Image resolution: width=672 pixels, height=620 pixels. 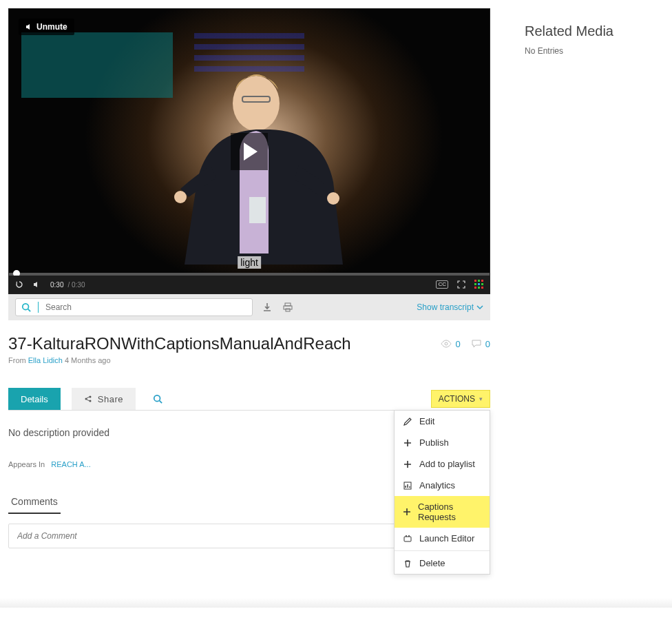 I want to click on actions-item-label: Publish, so click(x=434, y=442).